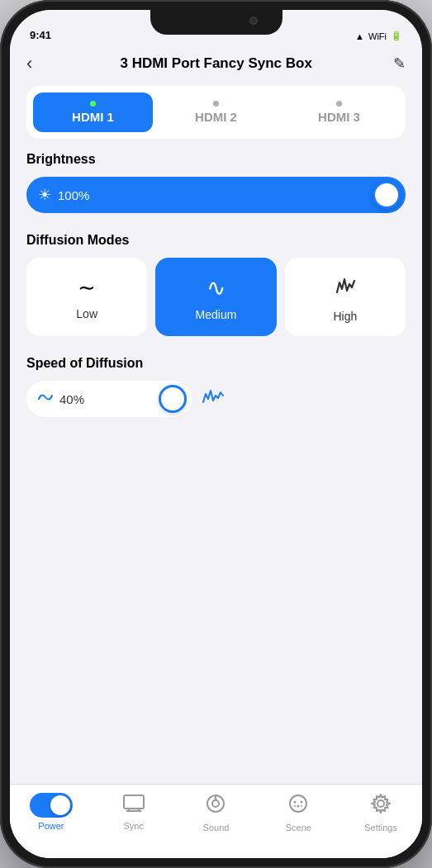  I want to click on notch-camera, so click(254, 21).